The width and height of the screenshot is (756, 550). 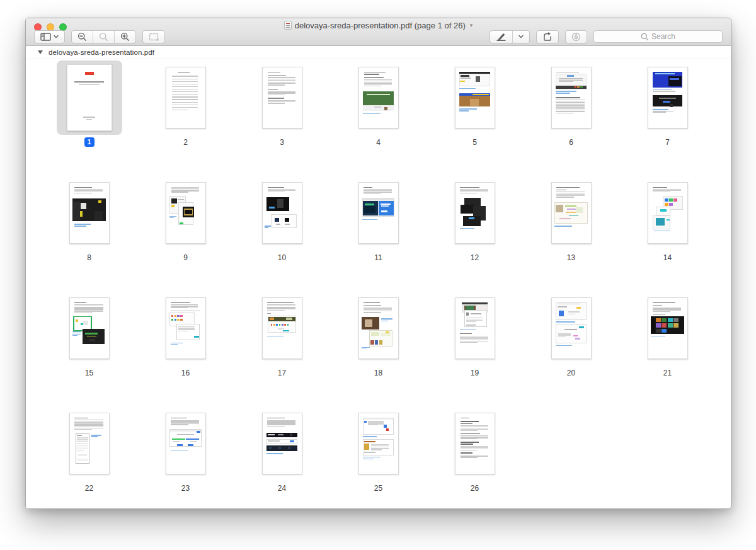 What do you see at coordinates (282, 258) in the screenshot?
I see `page-number: 10` at bounding box center [282, 258].